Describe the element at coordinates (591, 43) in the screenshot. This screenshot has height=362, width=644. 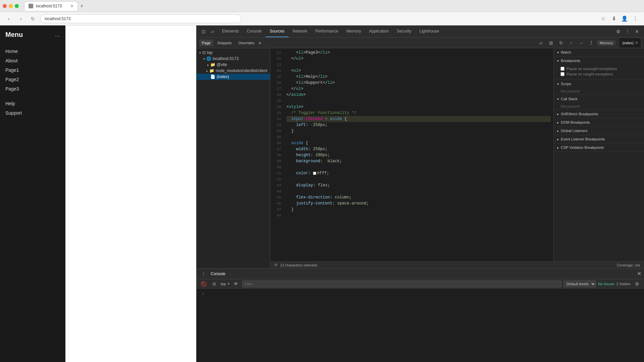
I see `sources-jump-icon: ⤴` at that location.